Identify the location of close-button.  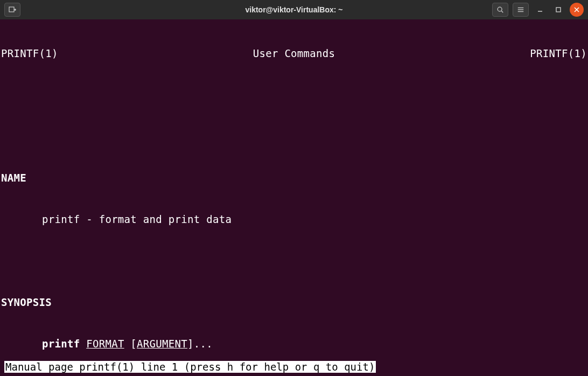
(577, 10).